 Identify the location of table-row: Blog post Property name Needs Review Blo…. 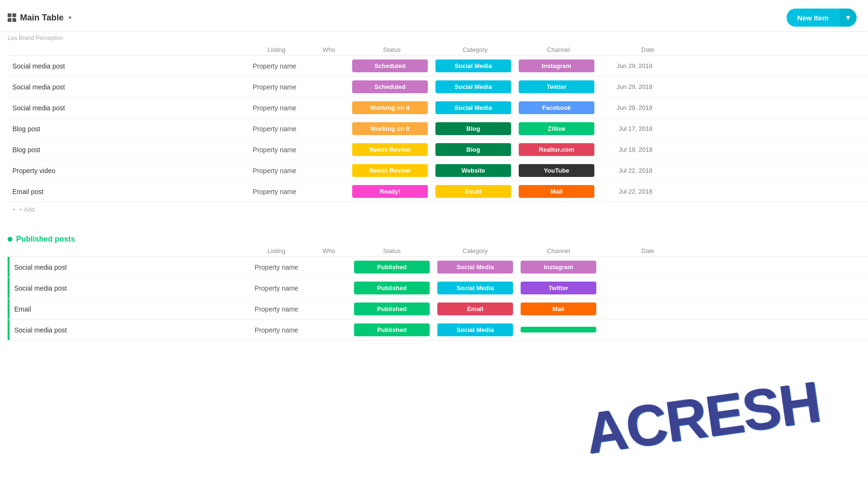
(438, 150).